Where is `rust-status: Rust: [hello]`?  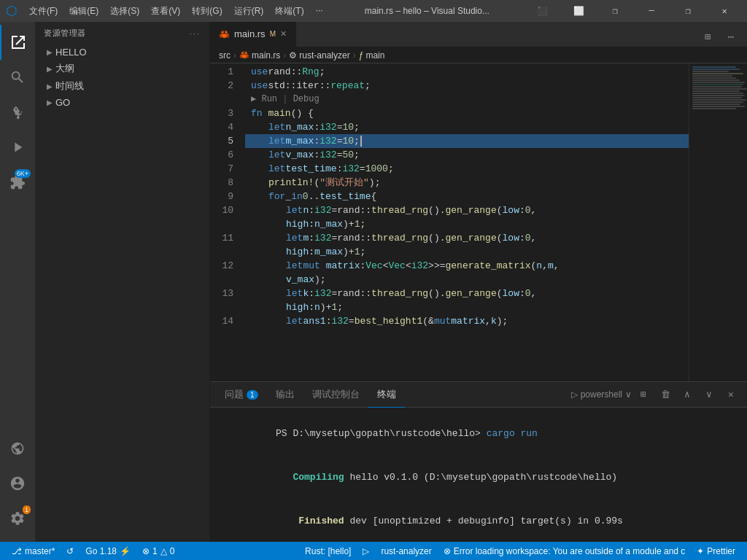
rust-status: Rust: [hello] is located at coordinates (328, 551).